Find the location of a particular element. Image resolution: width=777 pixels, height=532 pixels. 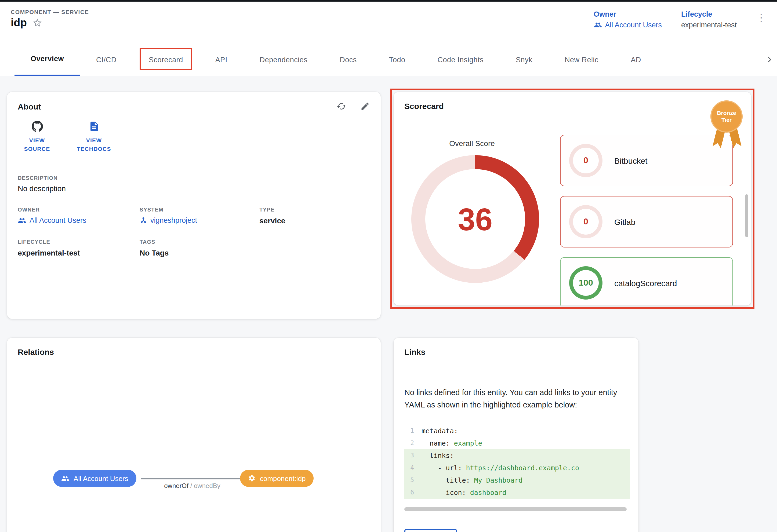

owner-value: All Account Users is located at coordinates (633, 25).